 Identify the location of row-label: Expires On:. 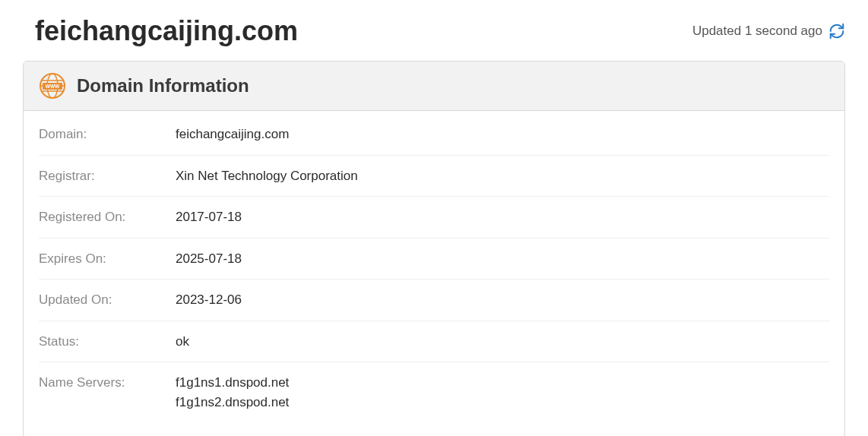
(107, 259).